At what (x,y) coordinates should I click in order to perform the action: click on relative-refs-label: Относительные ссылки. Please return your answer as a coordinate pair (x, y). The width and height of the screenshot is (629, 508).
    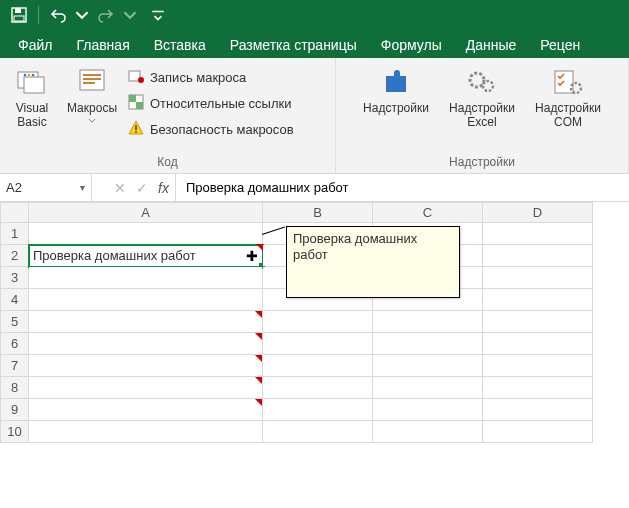
    Looking at the image, I should click on (220, 104).